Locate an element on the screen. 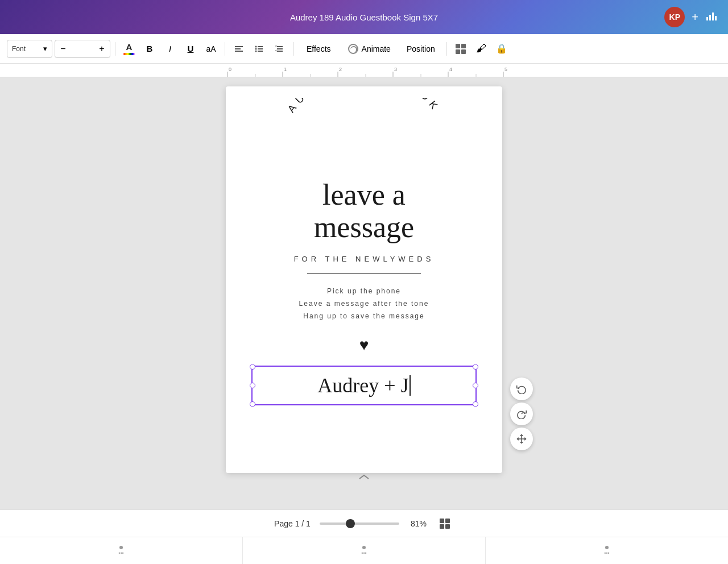 This screenshot has width=728, height=564. bold-button: B is located at coordinates (150, 49).